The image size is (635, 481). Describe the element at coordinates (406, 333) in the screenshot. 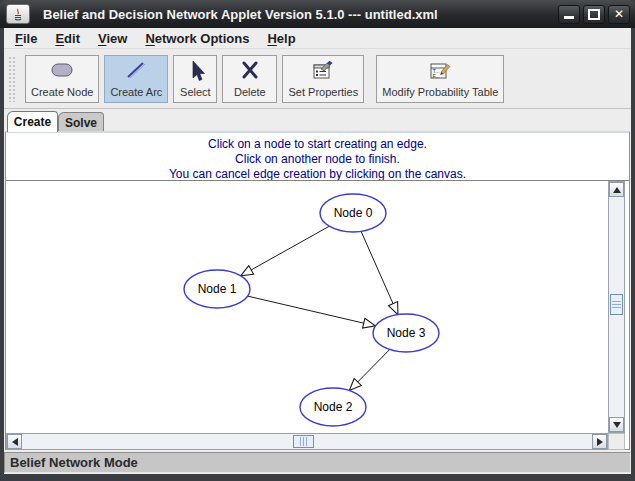

I see `svg-text: Node 3` at that location.